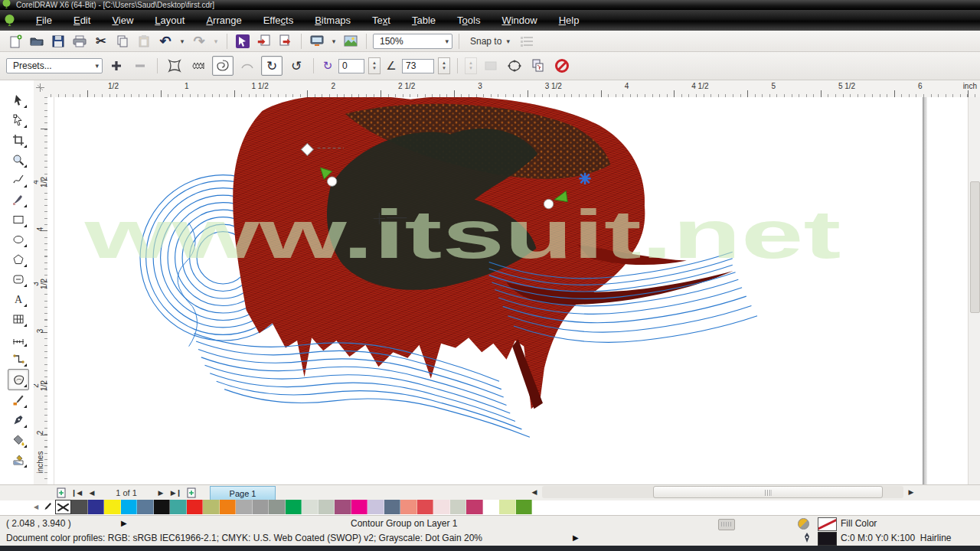 This screenshot has height=551, width=980. Describe the element at coordinates (61, 493) in the screenshot. I see `add-page-before-icon` at that location.